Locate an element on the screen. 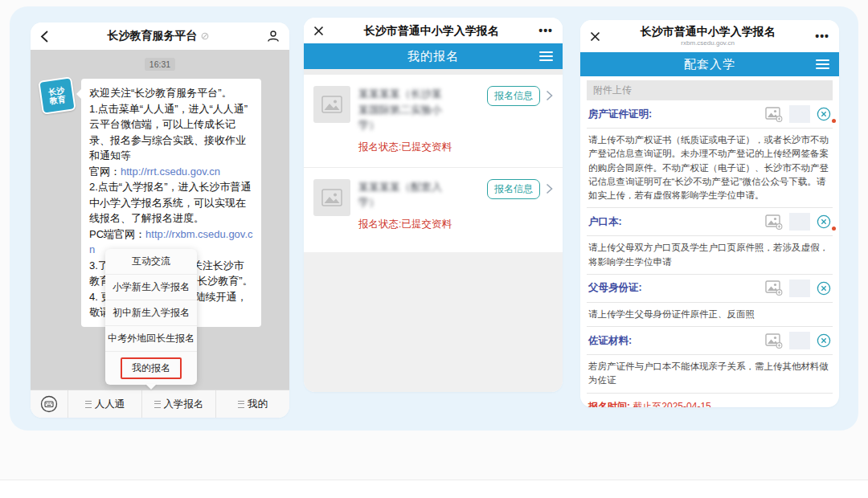 Image resolution: width=868 pixels, height=498 pixels. divider-strip is located at coordinates (433, 72).